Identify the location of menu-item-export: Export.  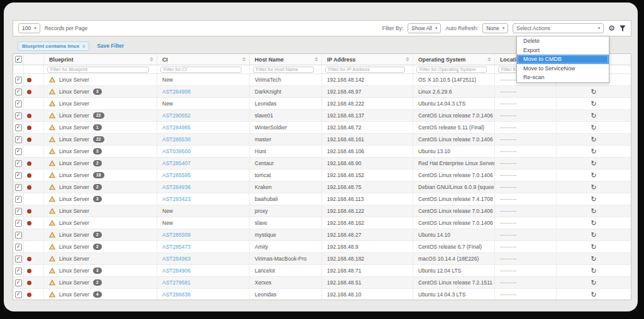
(563, 50).